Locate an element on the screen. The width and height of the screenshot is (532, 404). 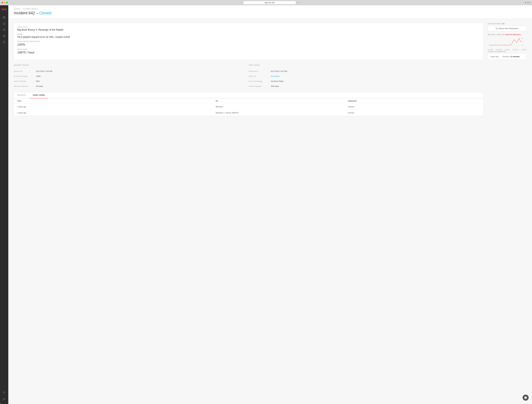
occurrence-row: 2 days ago Duration: 11 minutes › is located at coordinates (507, 57).